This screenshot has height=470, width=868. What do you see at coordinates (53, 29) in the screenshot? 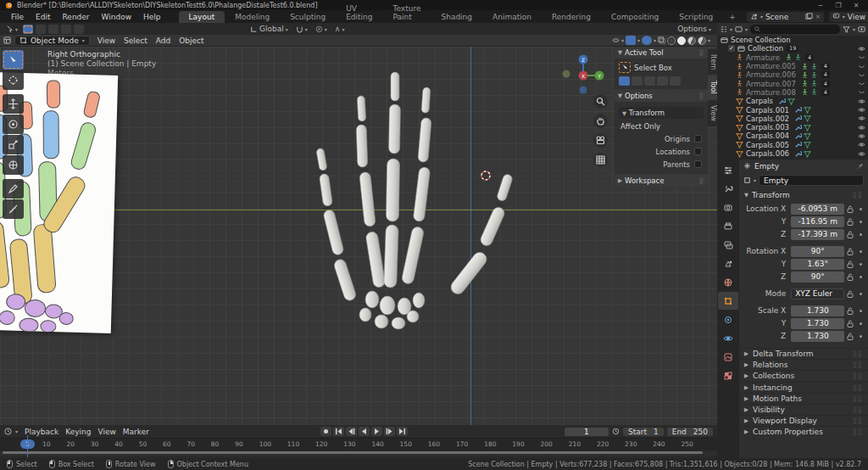
I see `select-mode-subtract` at bounding box center [53, 29].